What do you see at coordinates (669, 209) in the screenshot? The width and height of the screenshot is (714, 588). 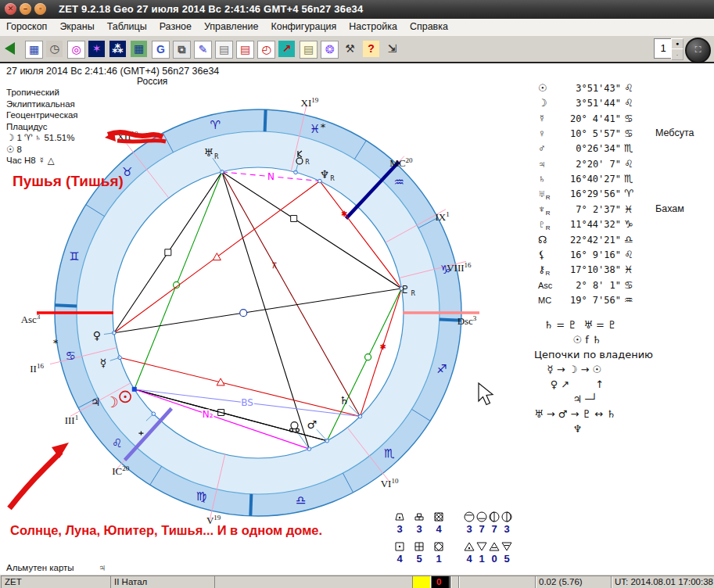 I see `fixed-star-note: Бахам` at bounding box center [669, 209].